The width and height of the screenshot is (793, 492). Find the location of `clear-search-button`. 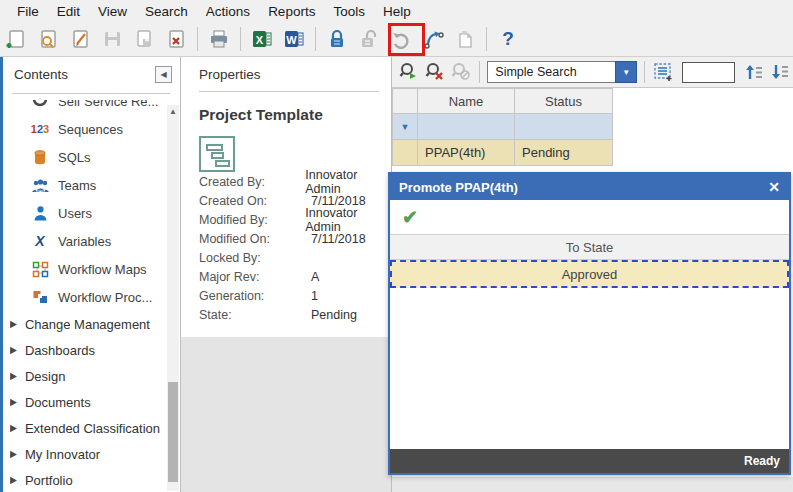

clear-search-button is located at coordinates (435, 72).